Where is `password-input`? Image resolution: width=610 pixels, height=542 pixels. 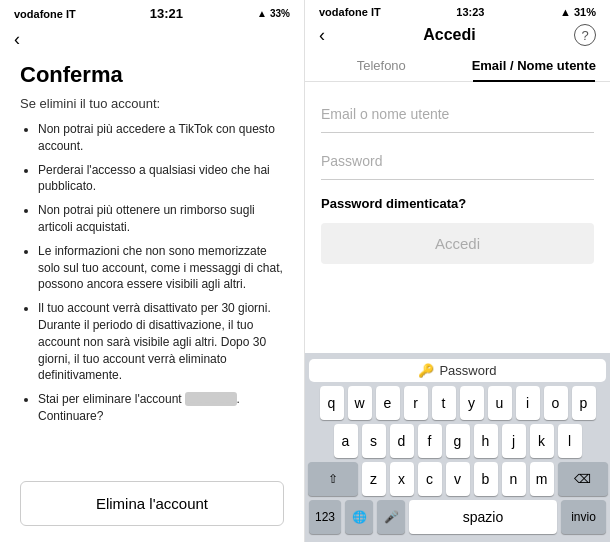 password-input is located at coordinates (458, 162).